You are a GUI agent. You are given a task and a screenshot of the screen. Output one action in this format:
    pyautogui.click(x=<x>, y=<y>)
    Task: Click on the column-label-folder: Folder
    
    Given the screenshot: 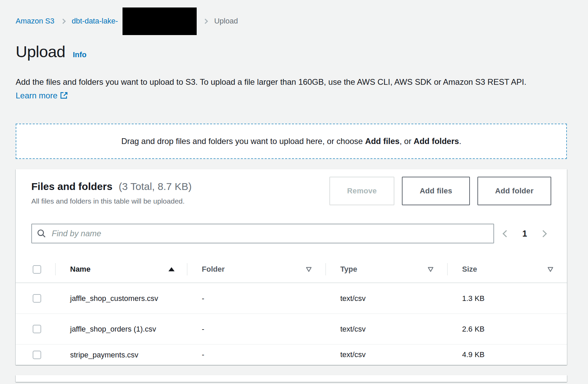 What is the action you would take?
    pyautogui.click(x=213, y=269)
    